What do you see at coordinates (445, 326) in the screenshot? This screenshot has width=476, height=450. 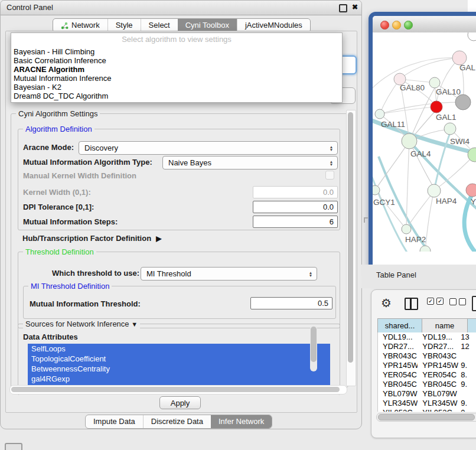 I see `column-header-name: name` at bounding box center [445, 326].